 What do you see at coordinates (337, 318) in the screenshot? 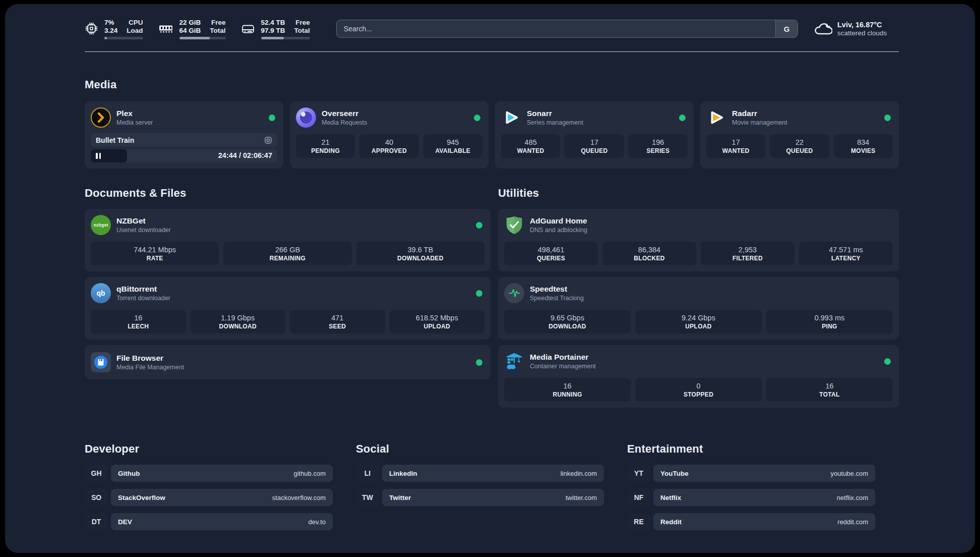
I see `stat-value: 471` at bounding box center [337, 318].